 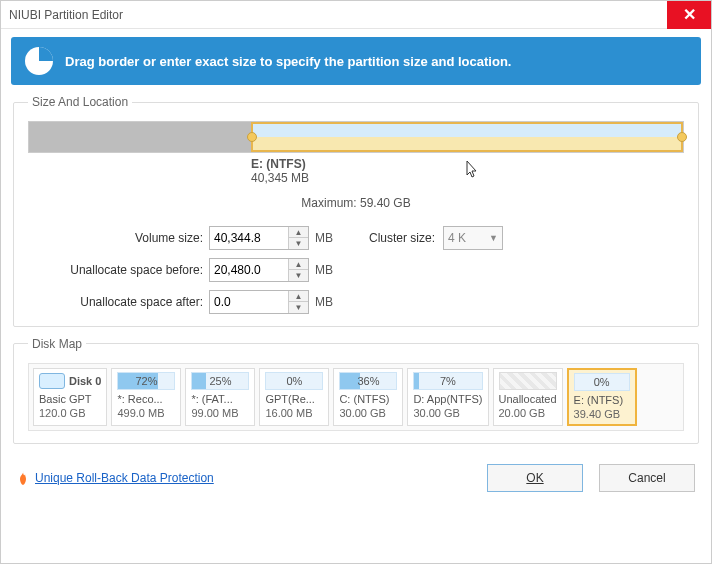 I want to click on disk-tile-part-3: 36%C: (NTFS)30.00 GB, so click(x=368, y=398).